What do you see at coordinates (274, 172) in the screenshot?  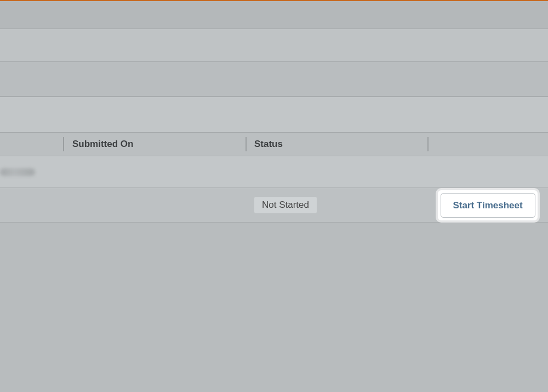 I see `group-row` at bounding box center [274, 172].